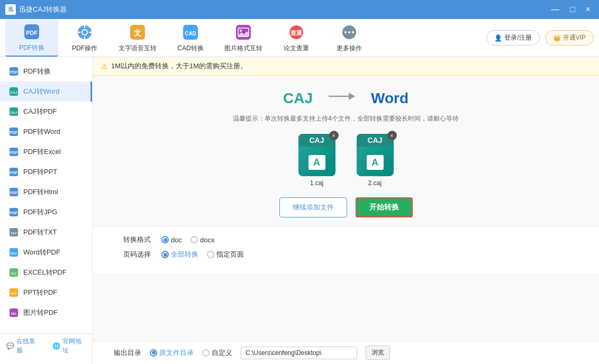 This screenshot has height=364, width=599. What do you see at coordinates (14, 212) in the screenshot?
I see `pdf-jpg-sidebar-icon: PDF` at bounding box center [14, 212].